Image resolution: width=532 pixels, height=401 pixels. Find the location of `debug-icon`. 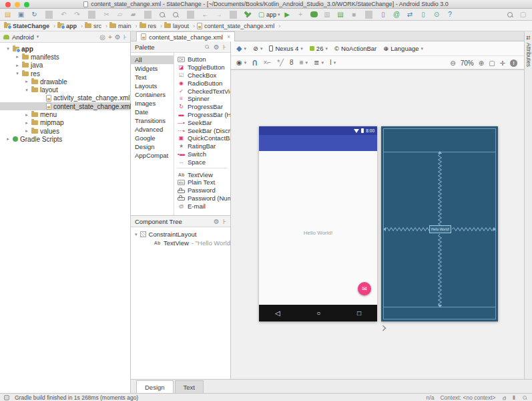

debug-icon is located at coordinates (315, 15).